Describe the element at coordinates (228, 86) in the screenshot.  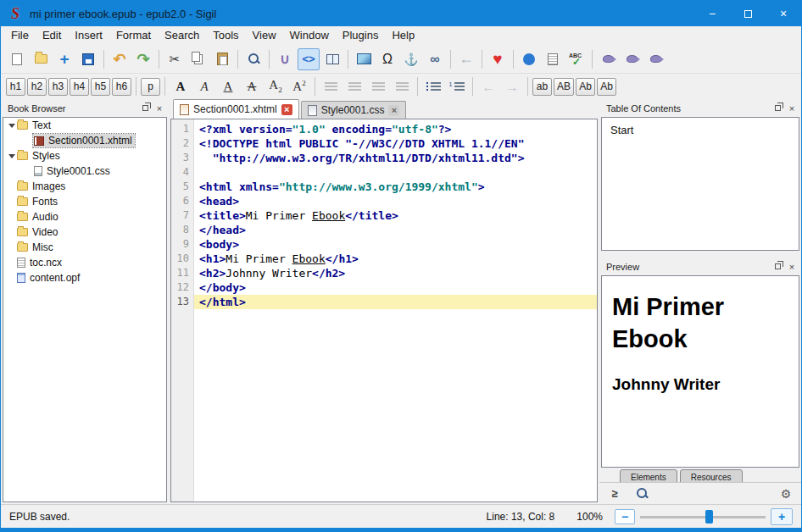
I see `underline-button: A` at that location.